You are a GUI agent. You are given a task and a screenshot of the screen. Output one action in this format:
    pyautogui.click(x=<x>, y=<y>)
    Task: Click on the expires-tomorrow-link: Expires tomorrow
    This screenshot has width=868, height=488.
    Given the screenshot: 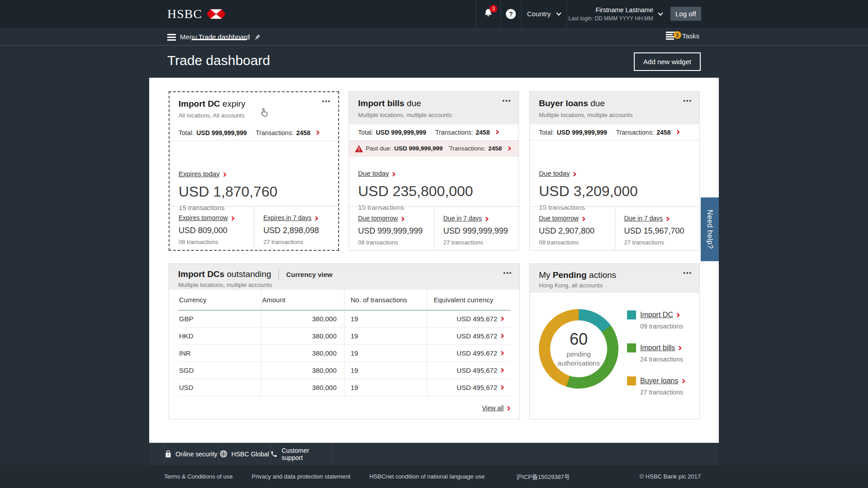 What is the action you would take?
    pyautogui.click(x=203, y=218)
    